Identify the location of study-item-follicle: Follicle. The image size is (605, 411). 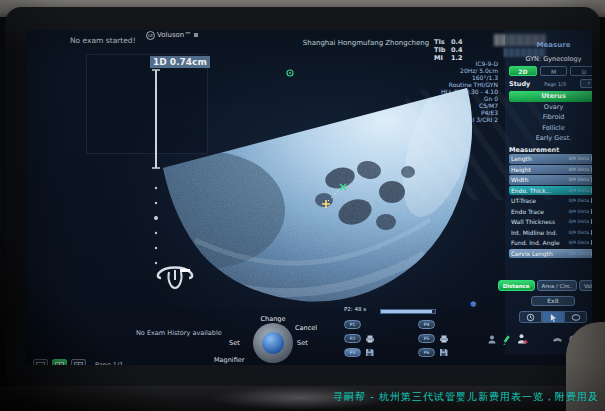
(550, 128).